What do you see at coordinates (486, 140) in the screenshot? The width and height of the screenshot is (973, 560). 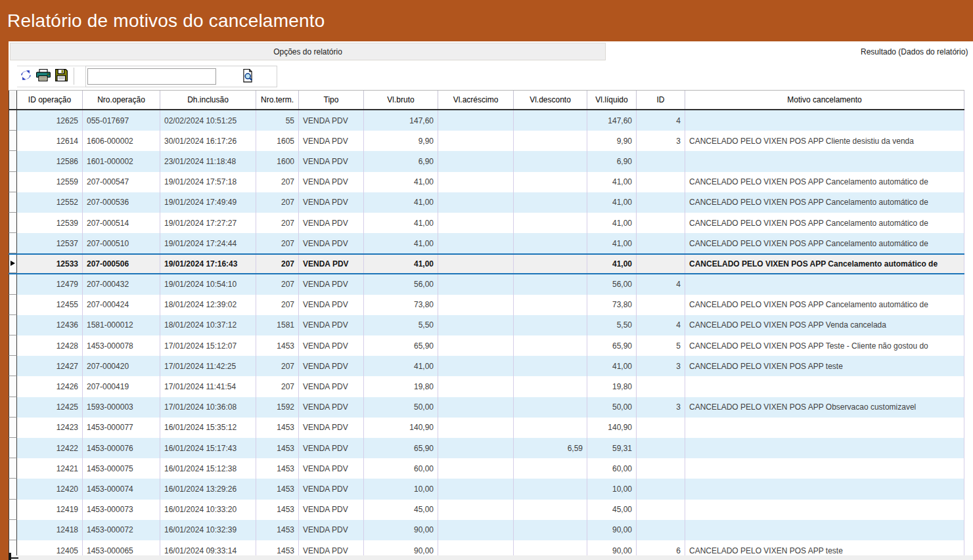 I see `table-row: 126141606-00000230/01/2024 16:17:261605V…` at bounding box center [486, 140].